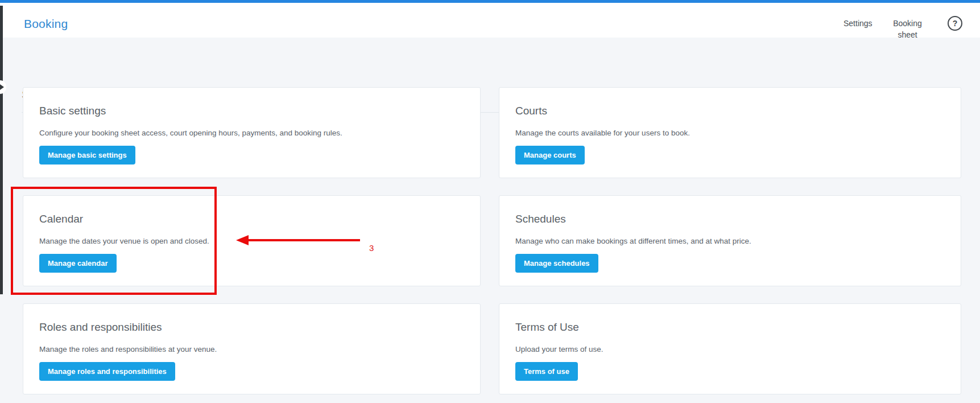 The height and width of the screenshot is (403, 980). Describe the element at coordinates (124, 241) in the screenshot. I see `card-description: Manage the dates your venue is open and …` at that location.